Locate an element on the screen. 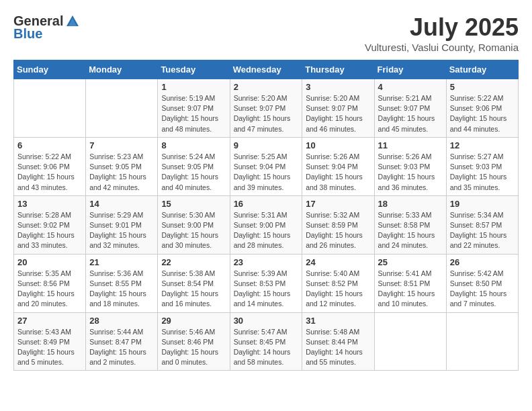 This screenshot has width=532, height=411. location-subtitle: Vulturesti, Vaslui County, Romania is located at coordinates (442, 47).